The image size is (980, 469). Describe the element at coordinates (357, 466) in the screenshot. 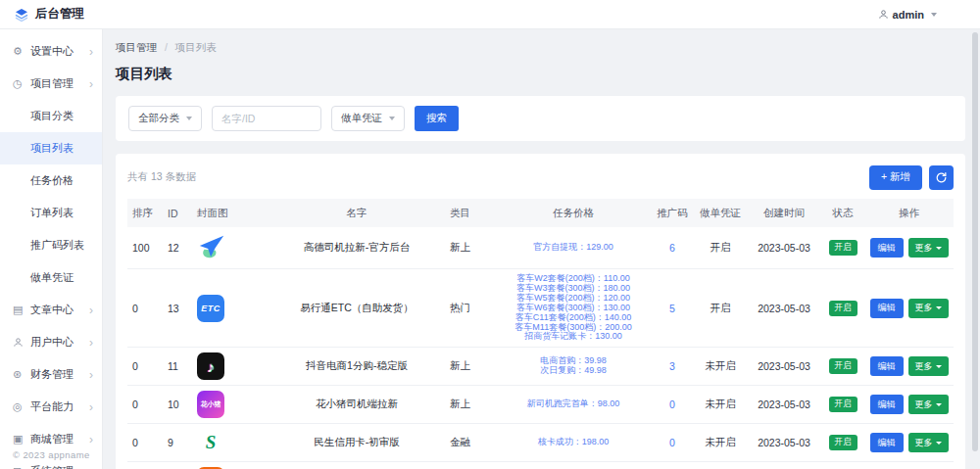

I see `cell-name: 平安银行信用卡-首刷版` at that location.